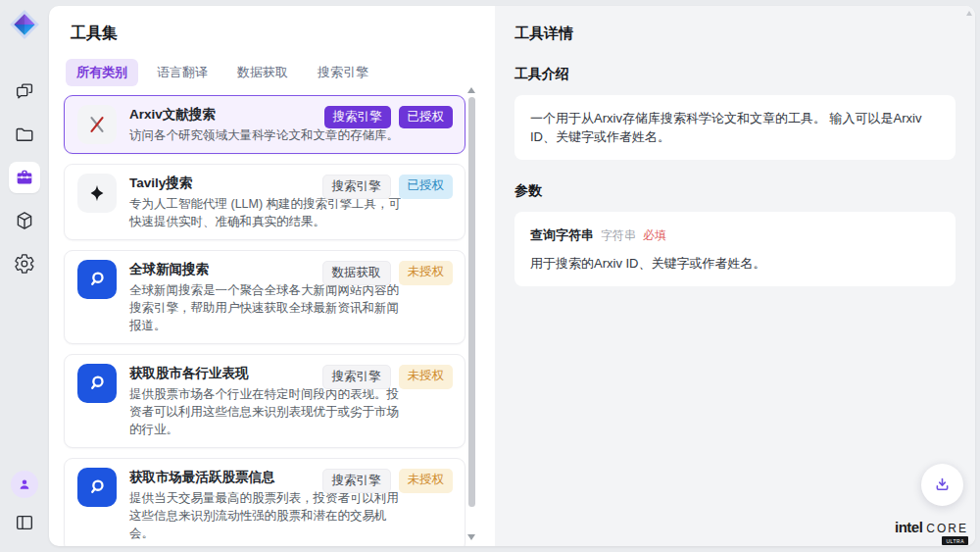  Describe the element at coordinates (24, 484) in the screenshot. I see `user-avatar-icon` at that location.